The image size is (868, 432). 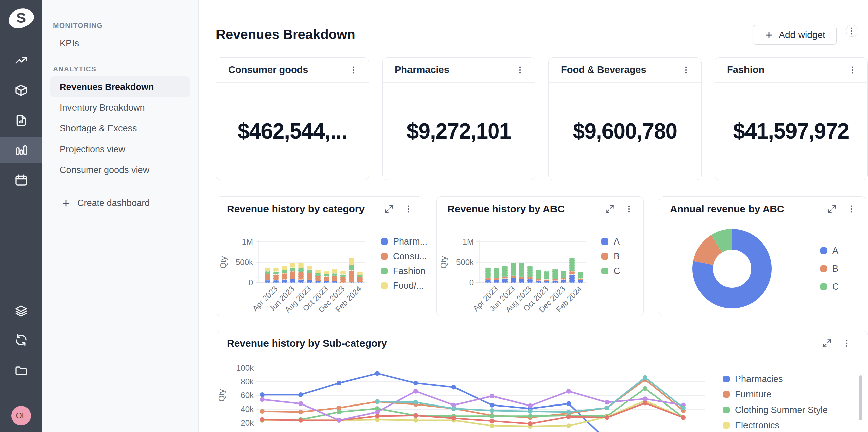 I want to click on legend-item: Consu..., so click(x=402, y=256).